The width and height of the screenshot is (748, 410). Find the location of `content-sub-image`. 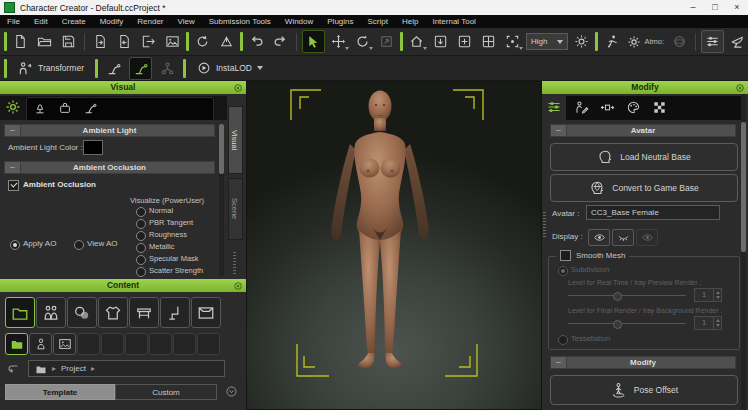

content-sub-image is located at coordinates (64, 344).